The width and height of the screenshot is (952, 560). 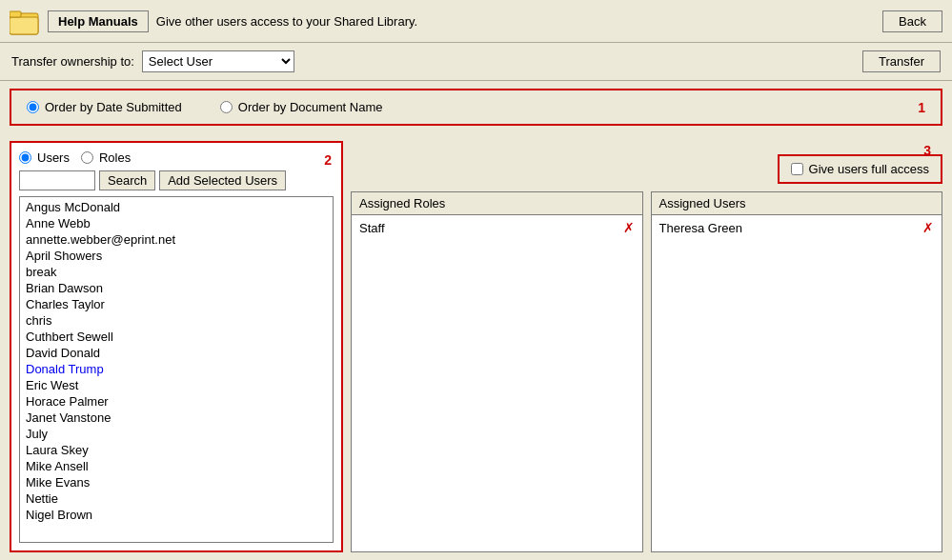 I want to click on user-list-item: break, so click(x=176, y=272).